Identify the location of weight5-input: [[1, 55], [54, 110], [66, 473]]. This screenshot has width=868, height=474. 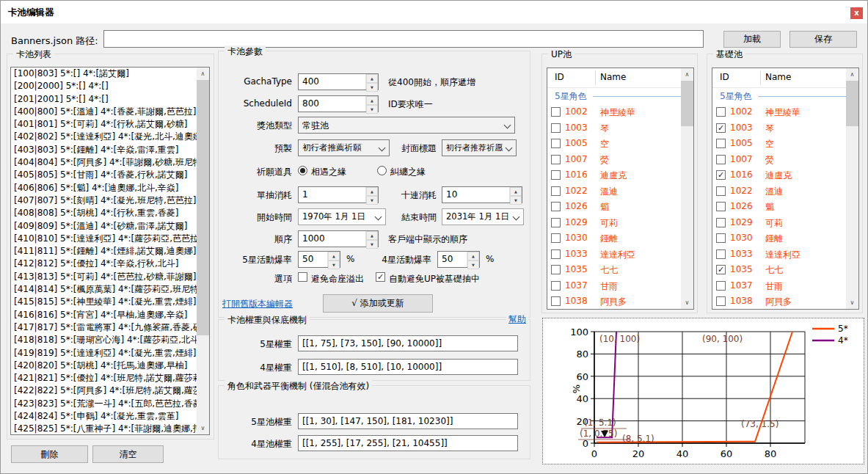
(408, 343).